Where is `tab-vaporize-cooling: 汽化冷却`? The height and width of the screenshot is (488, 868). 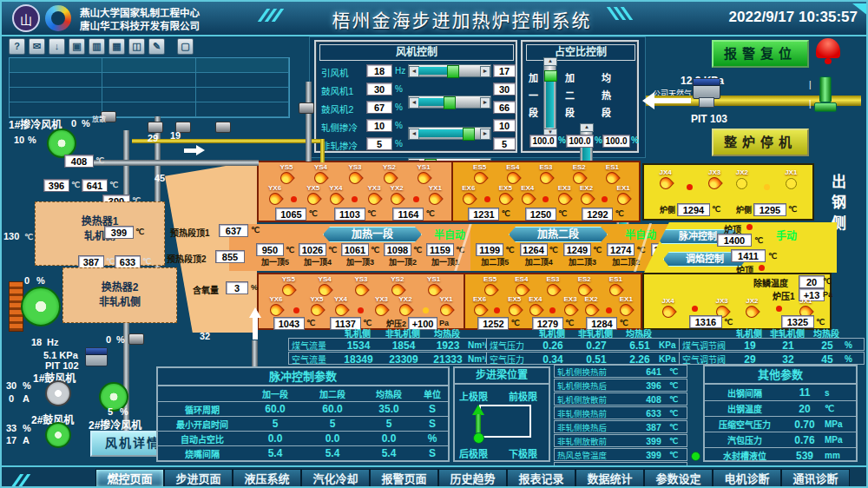 tab-vaporize-cooling: 汽化冷却 is located at coordinates (335, 478).